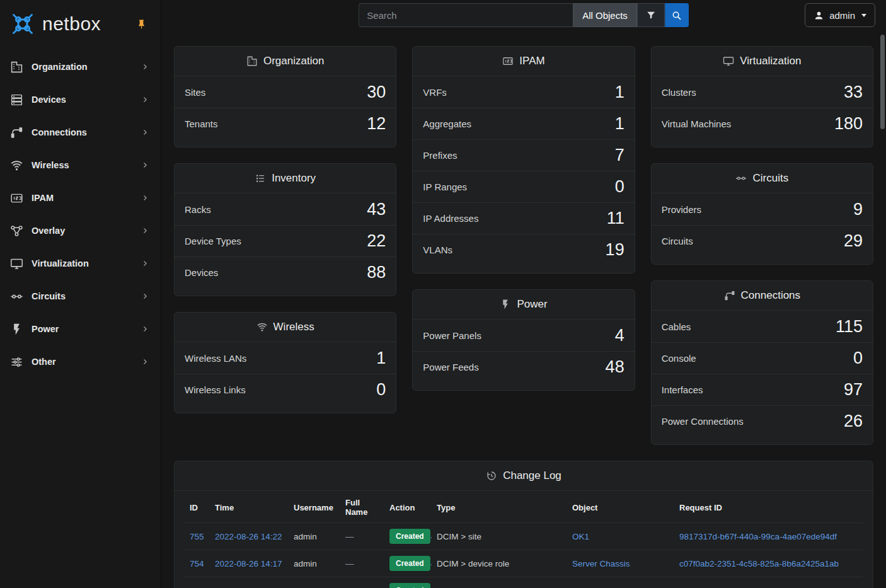 This screenshot has width=886, height=588. I want to click on stat-row-circuits: Circuits 29, so click(762, 241).